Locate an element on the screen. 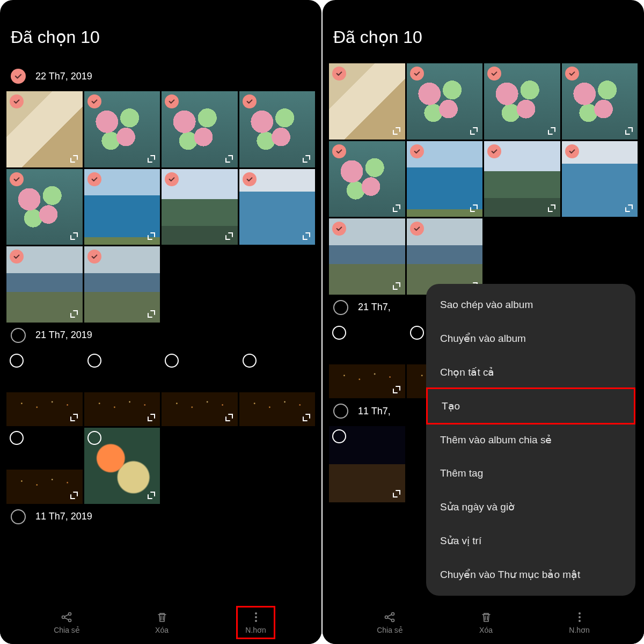  menu-item: Sửa vị trí is located at coordinates (531, 541).